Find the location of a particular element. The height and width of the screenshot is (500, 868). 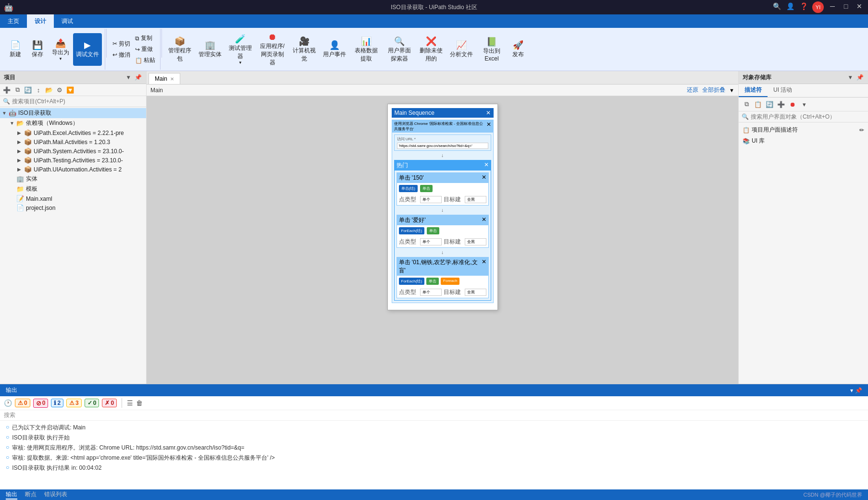

manage-packages-button: 📦 管理程序包 is located at coordinates (180, 49).